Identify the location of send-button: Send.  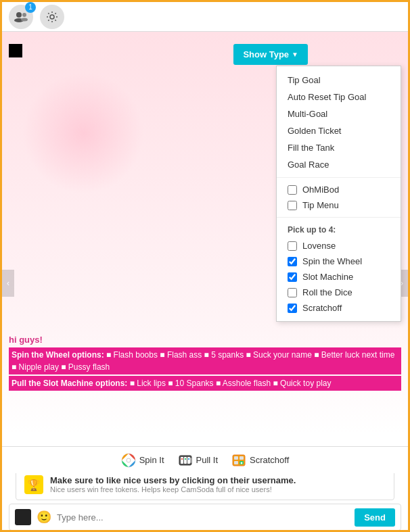
(375, 518).